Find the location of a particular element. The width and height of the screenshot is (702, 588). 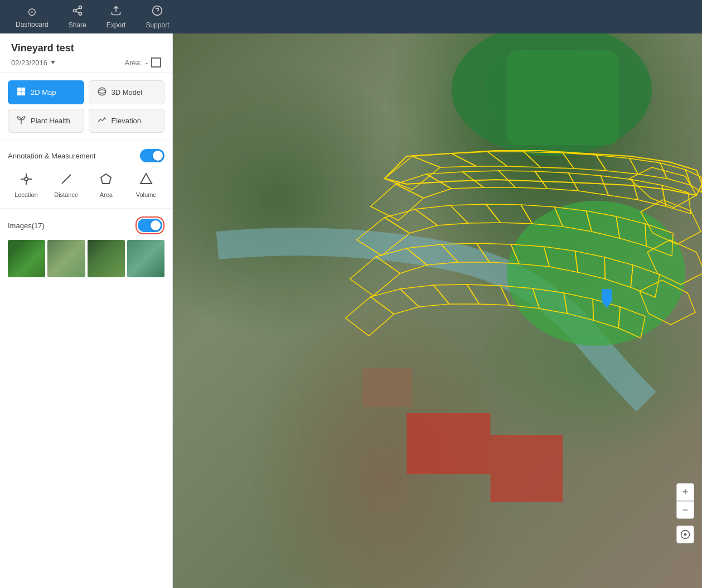

btn-2d-map-label: 2D Map is located at coordinates (43, 93).